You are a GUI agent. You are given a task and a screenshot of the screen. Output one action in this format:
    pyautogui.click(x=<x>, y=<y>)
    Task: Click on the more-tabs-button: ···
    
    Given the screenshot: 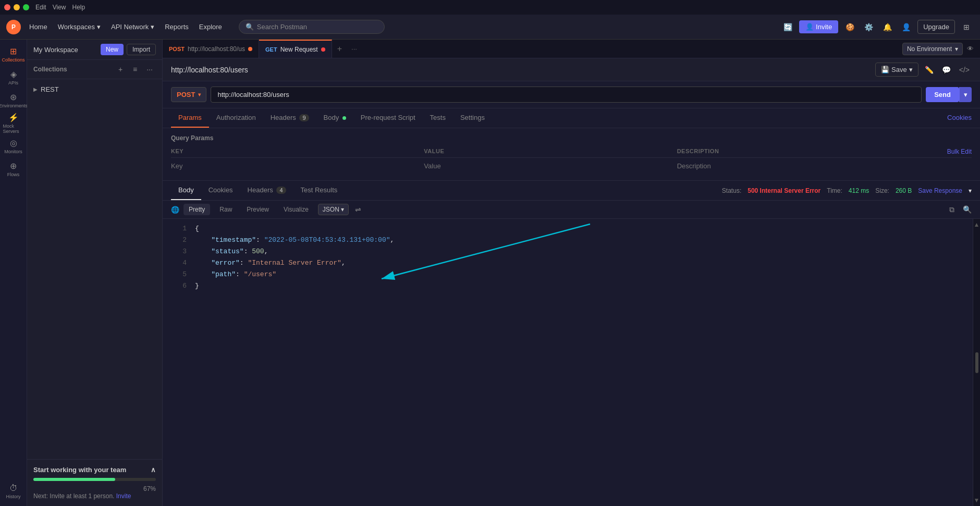 What is the action you would take?
    pyautogui.click(x=354, y=49)
    